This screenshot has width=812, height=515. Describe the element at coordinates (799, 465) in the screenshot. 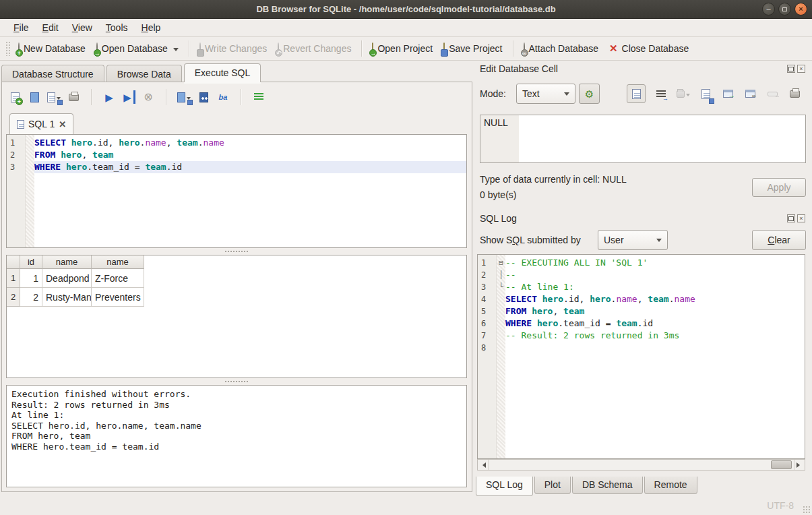

I see `scroll-right-arrow` at that location.